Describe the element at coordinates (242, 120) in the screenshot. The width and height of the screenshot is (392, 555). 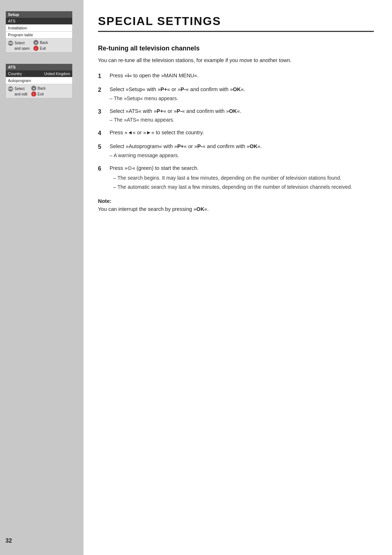
I see `step-sub-3: – The »ATS« menu appears.` at that location.